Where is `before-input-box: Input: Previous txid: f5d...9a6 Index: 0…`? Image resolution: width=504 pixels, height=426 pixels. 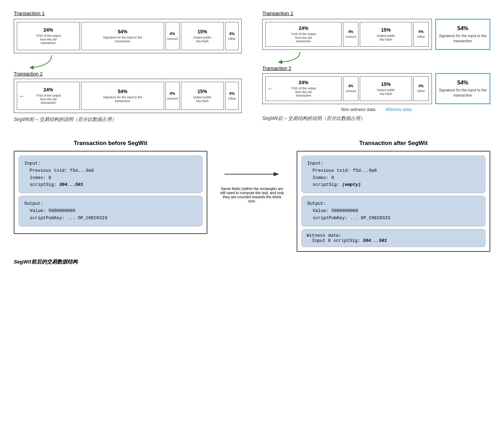
before-input-box: Input: Previous txid: f5d...9a6 Index: 0… is located at coordinates (111, 175).